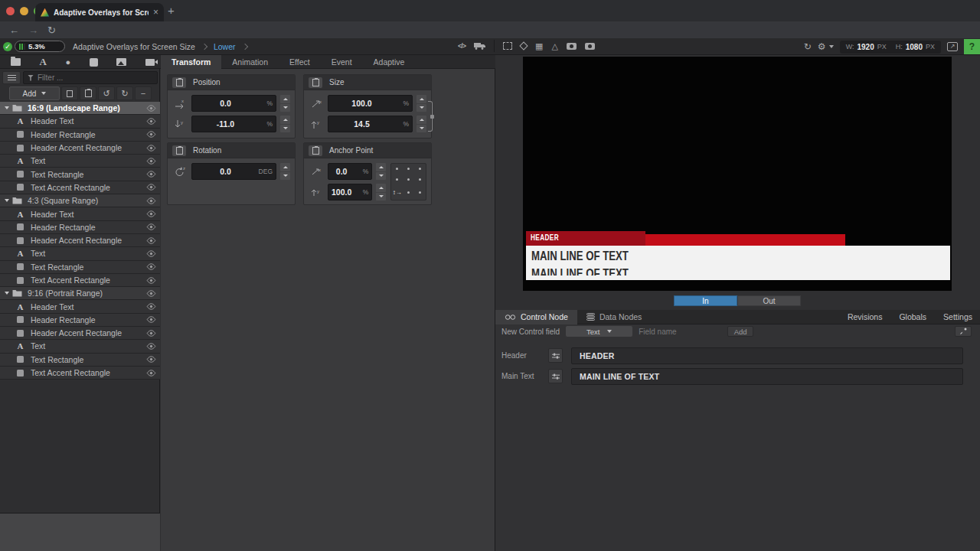  Describe the element at coordinates (556, 355) in the screenshot. I see `field-options-button` at that location.